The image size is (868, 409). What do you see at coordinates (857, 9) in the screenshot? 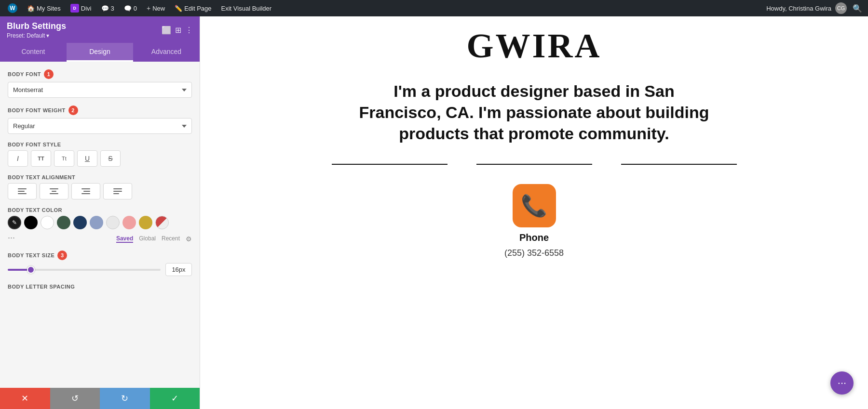
I see `search-icon: 🔍` at bounding box center [857, 9].